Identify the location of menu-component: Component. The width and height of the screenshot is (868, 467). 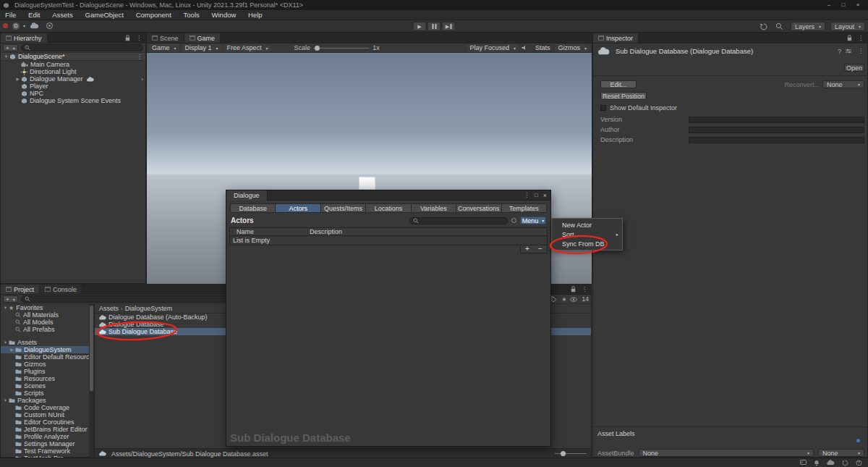
(153, 14).